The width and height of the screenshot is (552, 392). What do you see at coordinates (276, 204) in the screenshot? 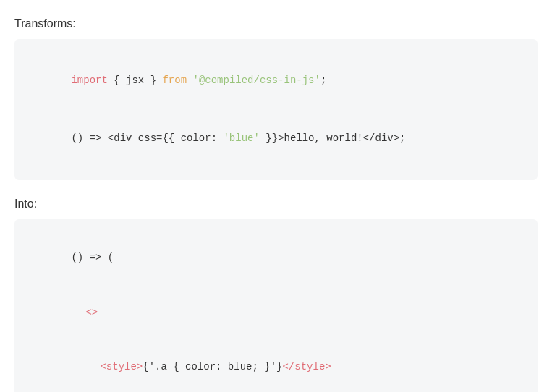
I see `into-label: Into:` at bounding box center [276, 204].